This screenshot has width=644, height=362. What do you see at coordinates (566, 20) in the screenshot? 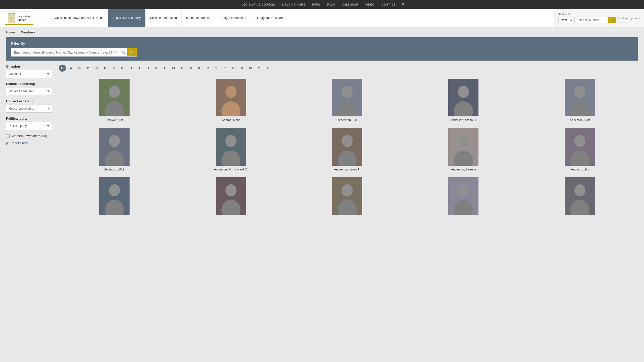
I see `year-select: Year` at bounding box center [566, 20].